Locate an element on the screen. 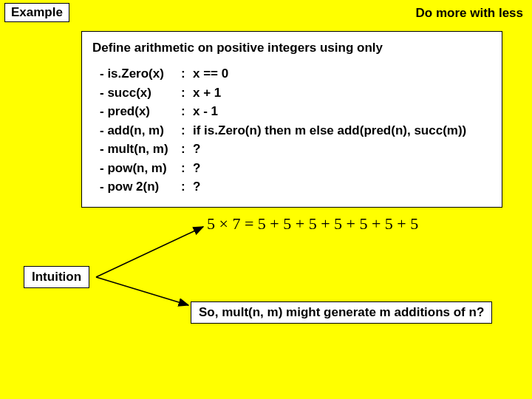  content-title: Define arithmetic on positive integers u… is located at coordinates (292, 48).